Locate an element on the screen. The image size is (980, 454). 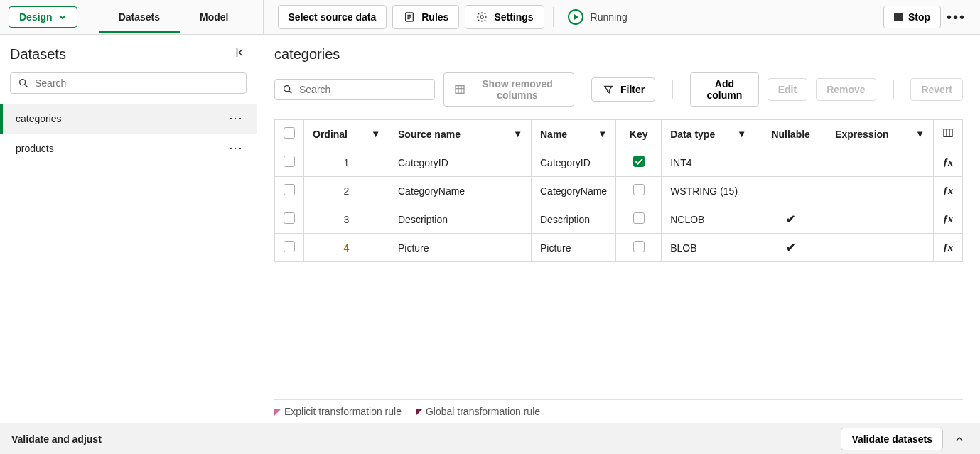
remove-button: Remove is located at coordinates (846, 90).